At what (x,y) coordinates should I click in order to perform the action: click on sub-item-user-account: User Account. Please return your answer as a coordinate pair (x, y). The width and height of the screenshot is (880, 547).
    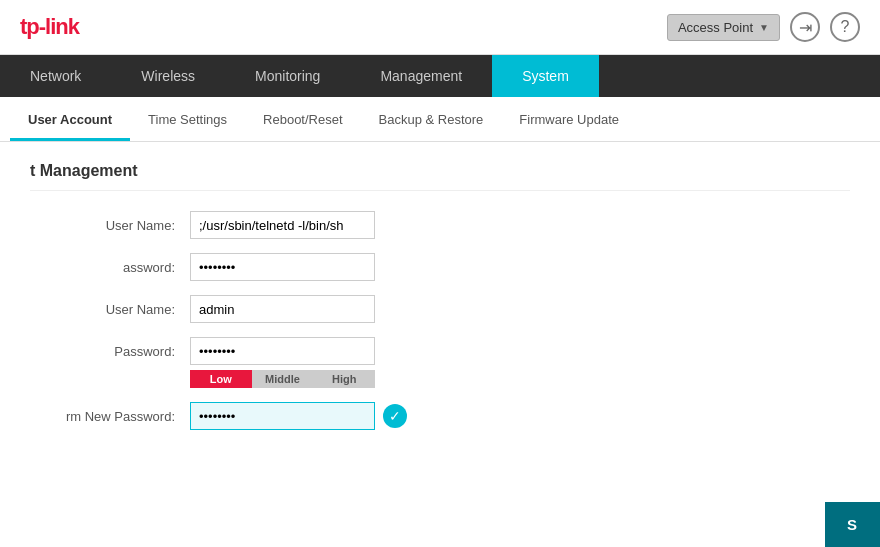
    Looking at the image, I should click on (70, 119).